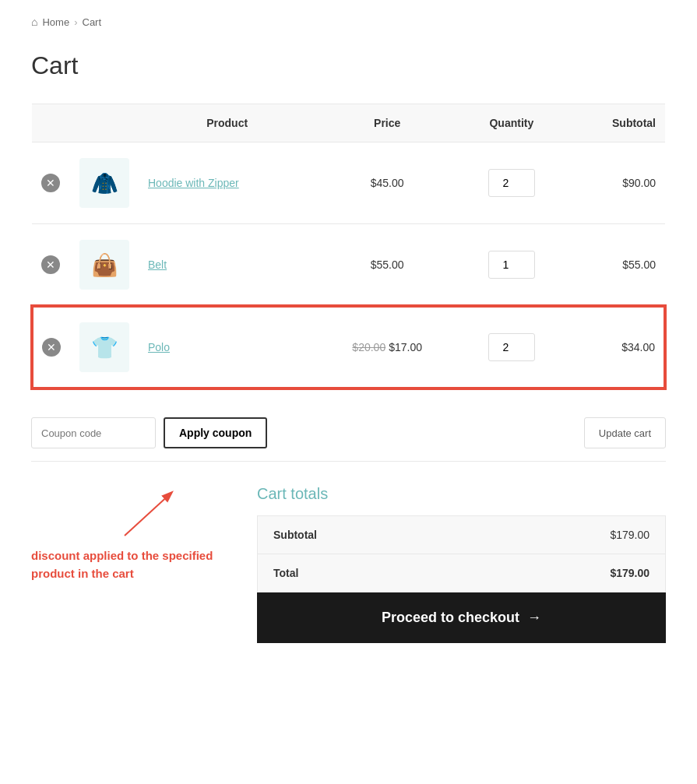  I want to click on product-price: $45.00, so click(387, 184).